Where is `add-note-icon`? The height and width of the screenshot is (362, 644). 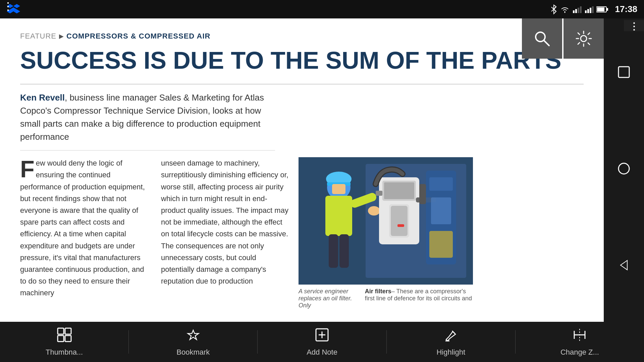 add-note-icon is located at coordinates (322, 337).